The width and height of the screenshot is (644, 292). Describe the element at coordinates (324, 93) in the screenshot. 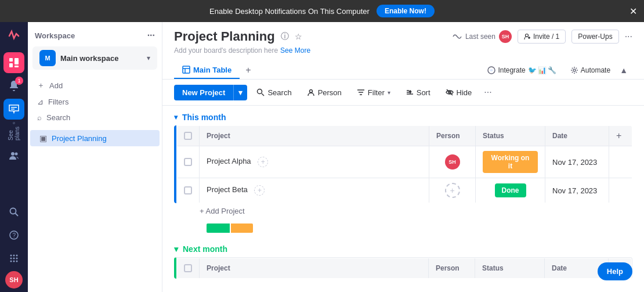

I see `person-filter-button: Person` at that location.